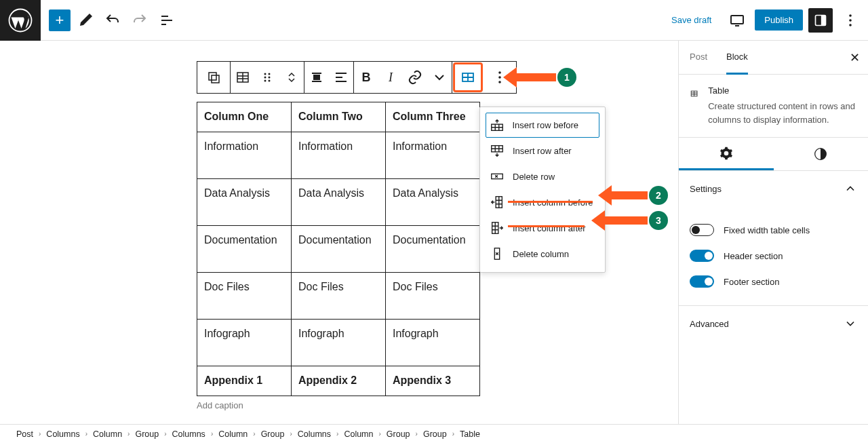  I want to click on tools-button, so click(85, 20).